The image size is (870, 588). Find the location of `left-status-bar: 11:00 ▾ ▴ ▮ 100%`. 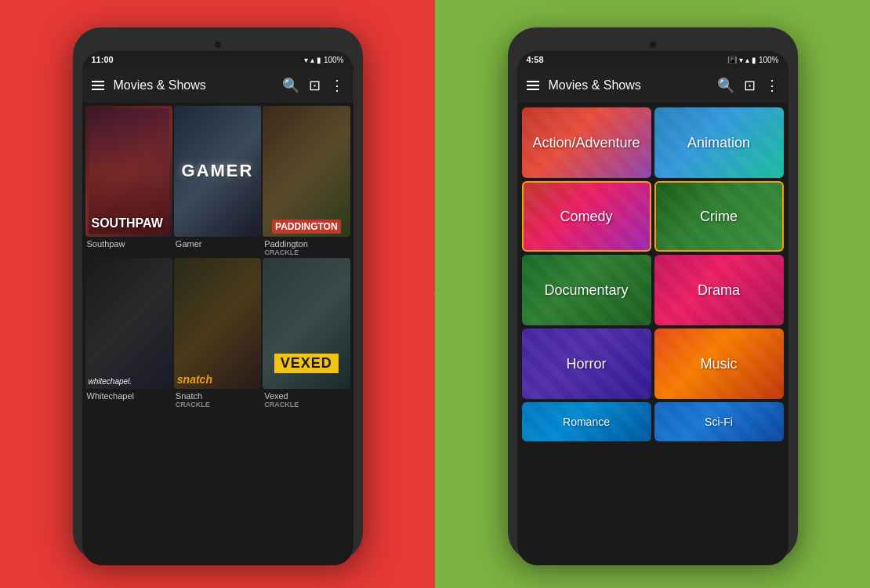

left-status-bar: 11:00 ▾ ▴ ▮ 100% is located at coordinates (218, 60).